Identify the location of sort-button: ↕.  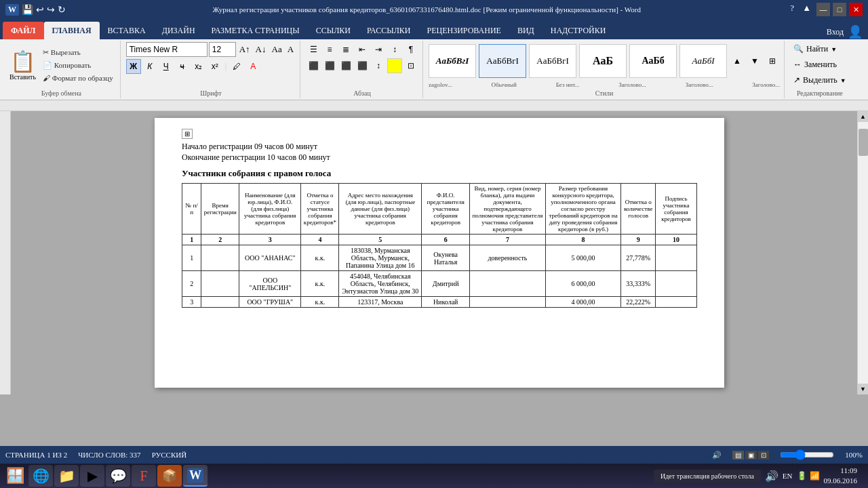
(395, 49).